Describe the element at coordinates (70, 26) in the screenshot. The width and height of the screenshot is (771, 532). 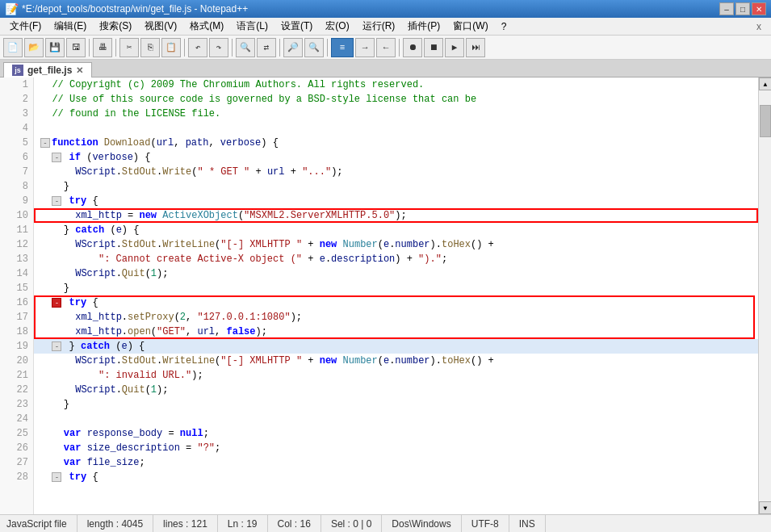
I see `menu-edit: 编辑(E)` at that location.